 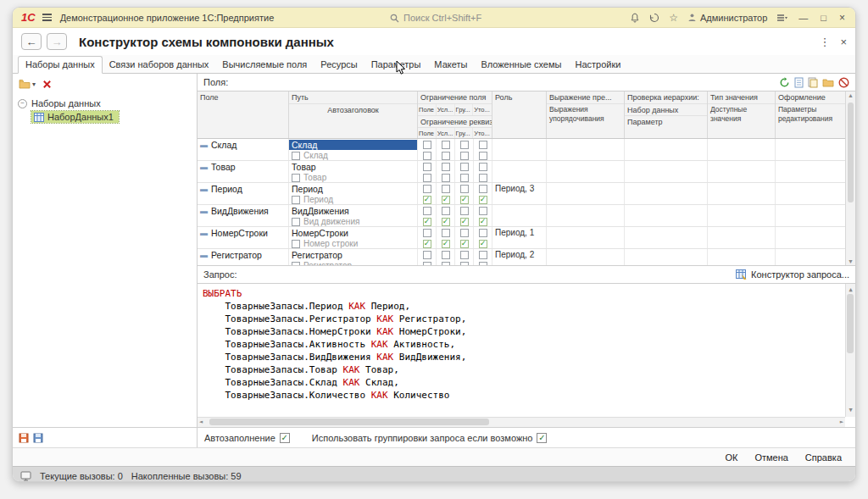 I want to click on tree-root-datasets: − Наборы данных, so click(x=105, y=103).